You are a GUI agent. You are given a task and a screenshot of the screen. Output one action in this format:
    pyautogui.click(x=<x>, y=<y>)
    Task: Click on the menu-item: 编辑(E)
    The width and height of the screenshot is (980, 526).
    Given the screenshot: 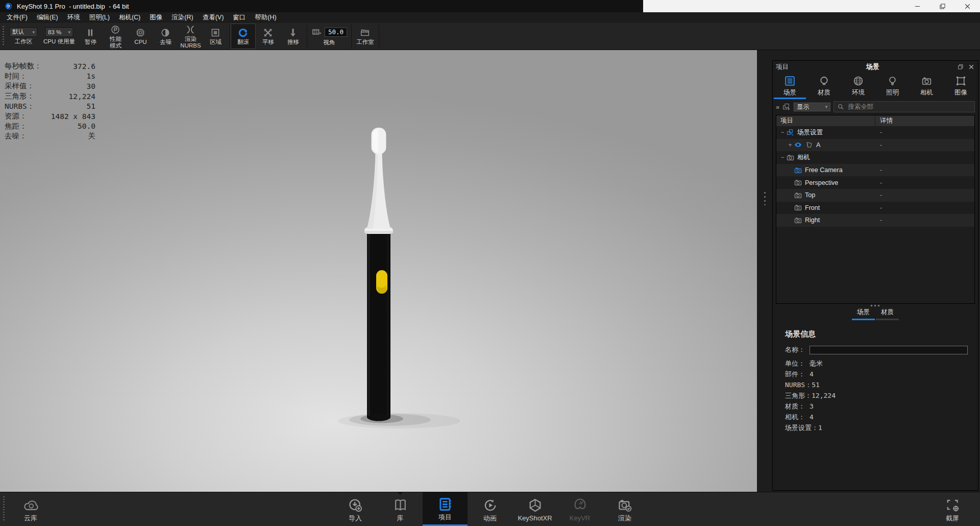 What is the action you would take?
    pyautogui.click(x=47, y=17)
    